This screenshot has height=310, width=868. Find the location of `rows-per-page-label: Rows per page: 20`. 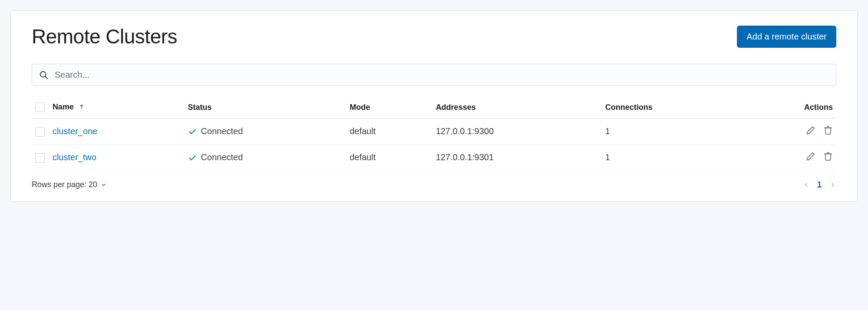

rows-per-page-label: Rows per page: 20 is located at coordinates (64, 185).